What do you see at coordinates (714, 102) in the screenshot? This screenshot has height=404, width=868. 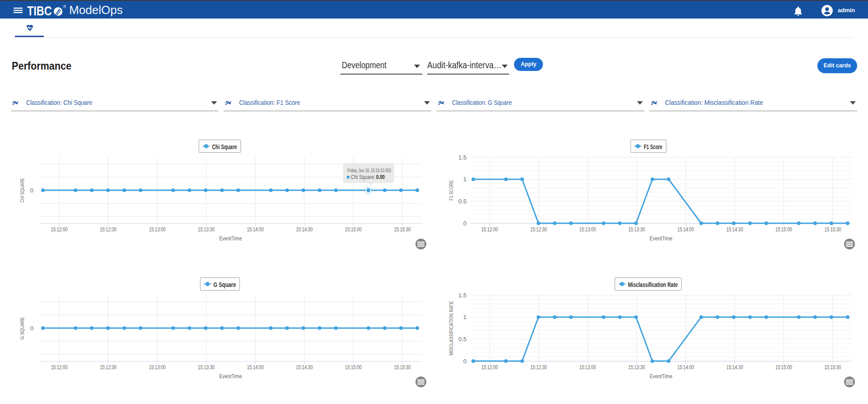 I see `svg-text:Classification: Misclassificat: Classification: Misclassification Rate` at bounding box center [714, 102].